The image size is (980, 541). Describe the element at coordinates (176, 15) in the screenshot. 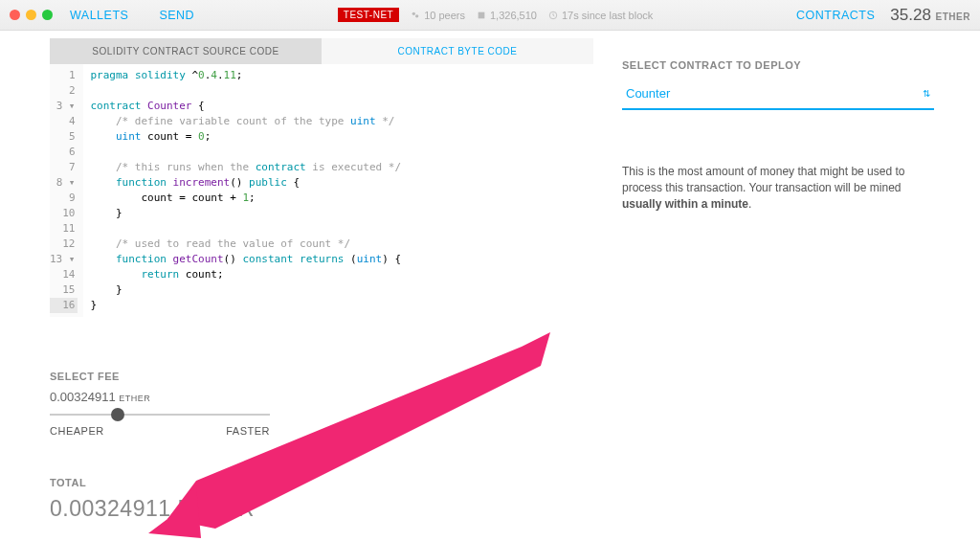

I see `nav-send: SEND` at that location.